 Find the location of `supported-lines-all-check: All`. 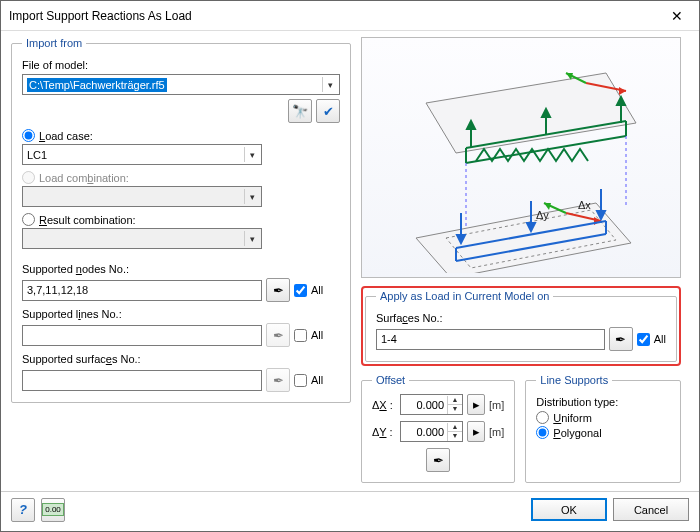

supported-lines-all-check: All is located at coordinates (308, 336).